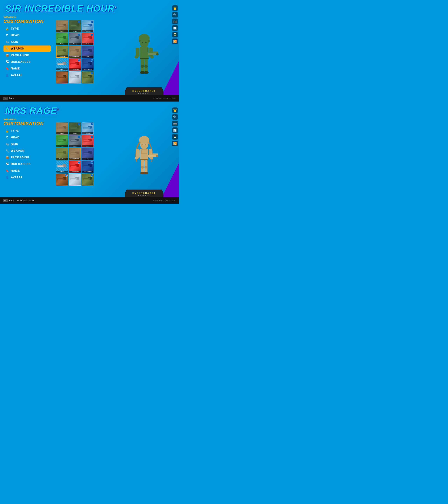 This screenshot has width=448, height=504. I want to click on info-icon-r4c-1: i, so click(92, 73).